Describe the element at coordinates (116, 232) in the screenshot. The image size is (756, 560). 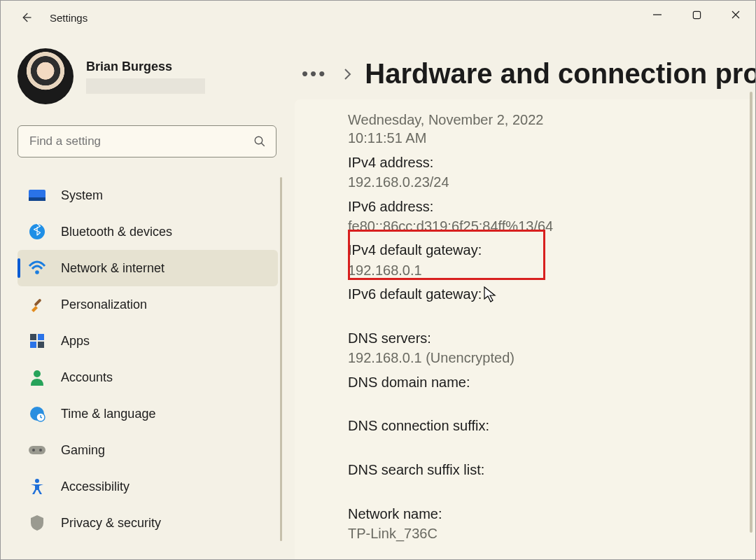
I see `sidebar-item-label: Bluetooth & devices` at that location.